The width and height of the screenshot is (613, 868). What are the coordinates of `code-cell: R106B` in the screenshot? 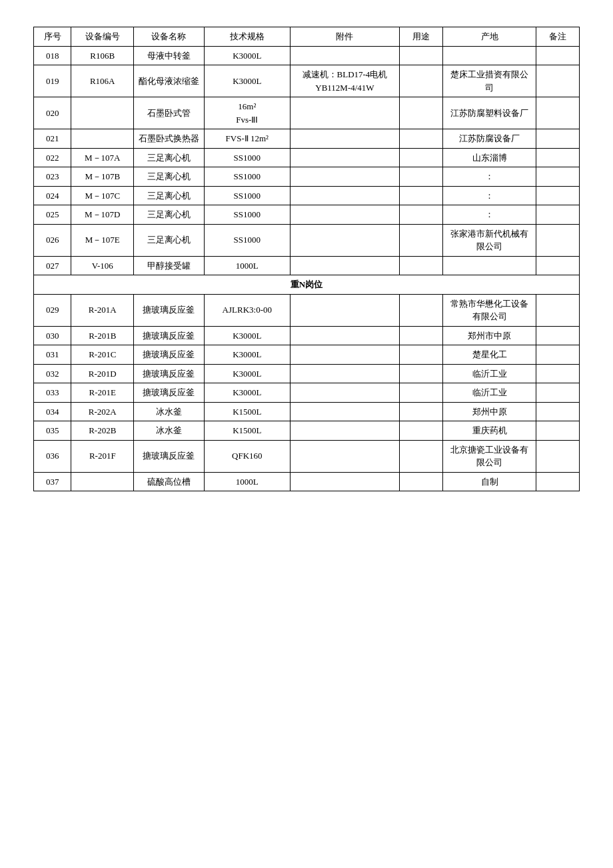 It's located at (103, 56).